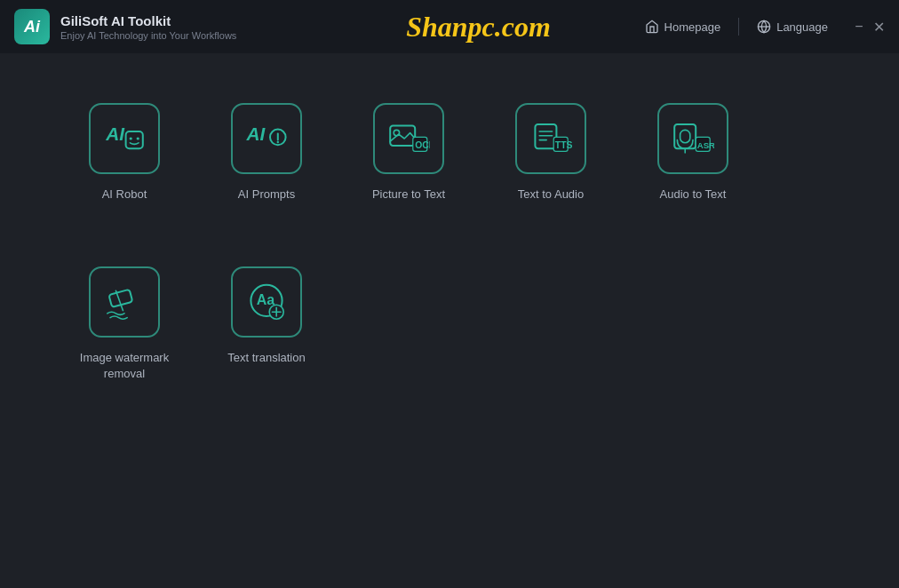 The image size is (899, 588). Describe the element at coordinates (32, 27) in the screenshot. I see `logo-text: Ai` at that location.